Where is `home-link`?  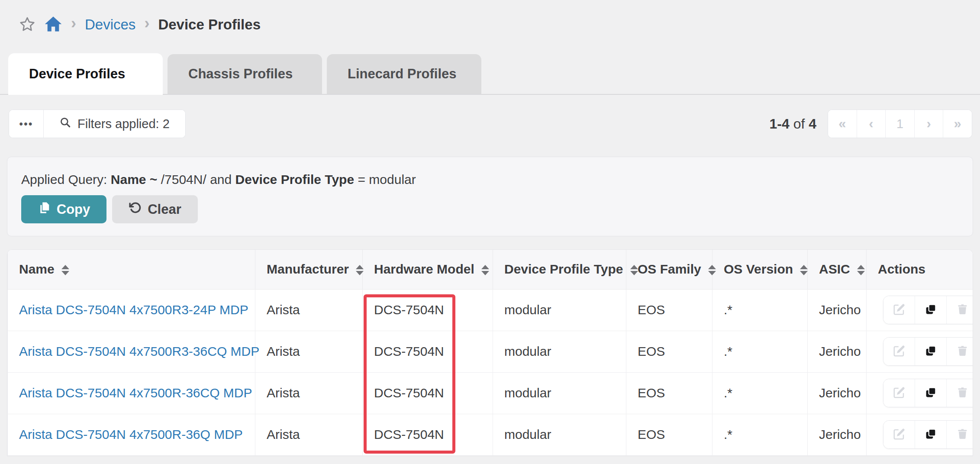 home-link is located at coordinates (53, 25).